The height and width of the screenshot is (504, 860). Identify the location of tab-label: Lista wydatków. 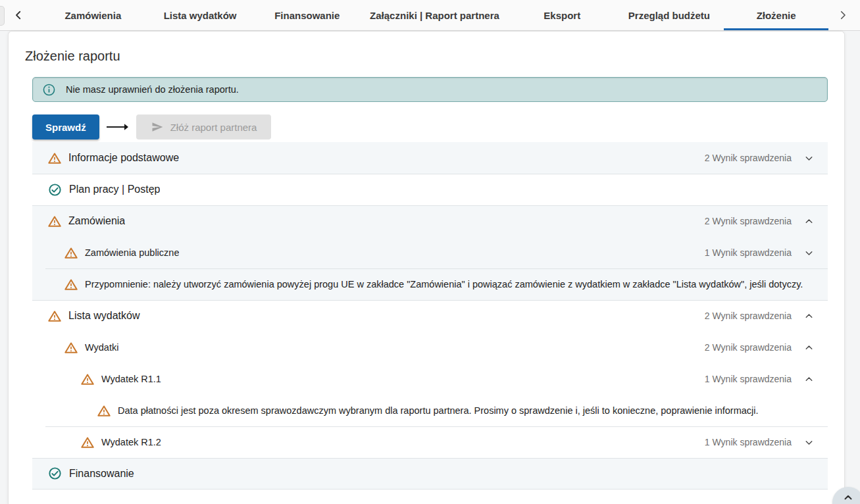
(200, 16).